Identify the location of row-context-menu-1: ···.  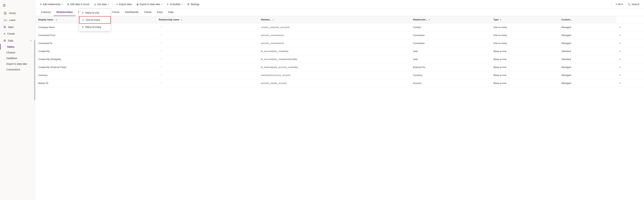
(161, 35).